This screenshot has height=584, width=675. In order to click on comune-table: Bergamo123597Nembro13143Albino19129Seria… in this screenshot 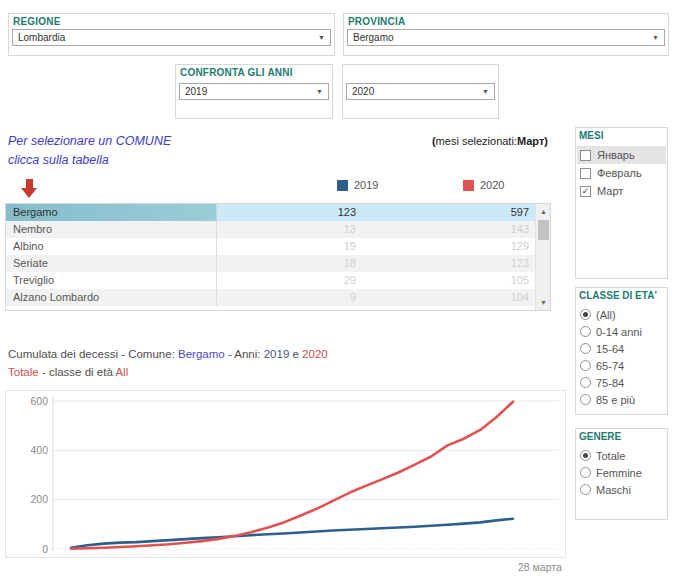, I will do `click(278, 257)`.